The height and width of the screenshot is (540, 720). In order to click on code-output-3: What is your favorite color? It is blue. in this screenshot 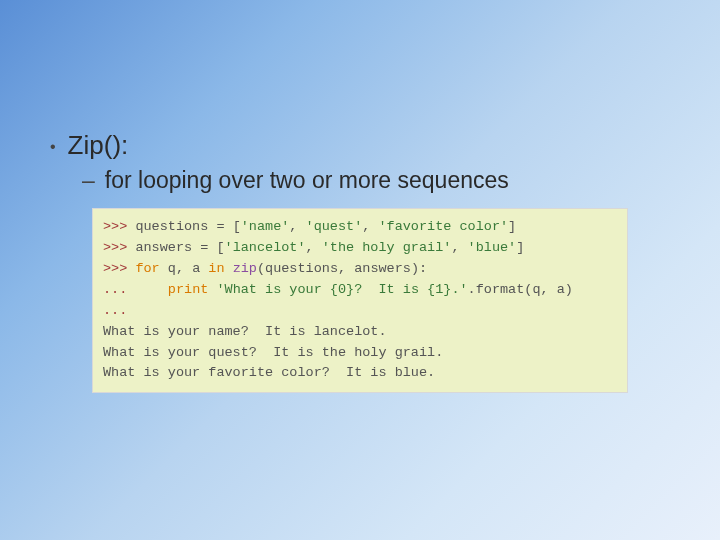, I will do `click(360, 374)`.